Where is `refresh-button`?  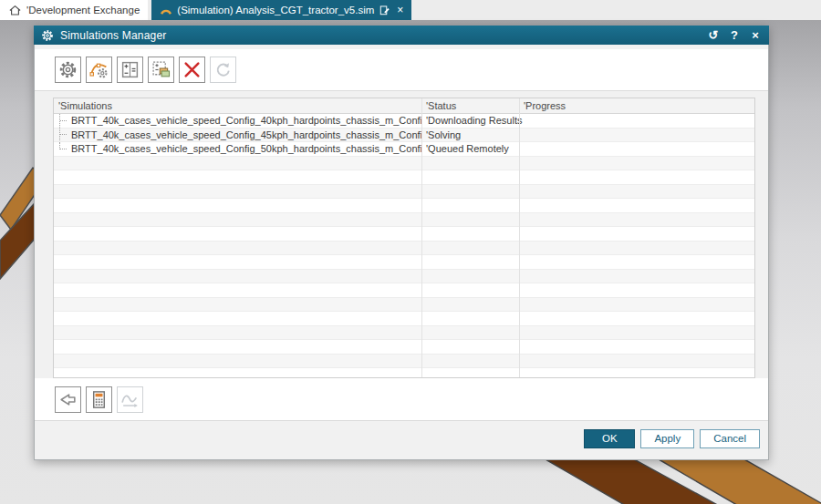
refresh-button is located at coordinates (223, 69).